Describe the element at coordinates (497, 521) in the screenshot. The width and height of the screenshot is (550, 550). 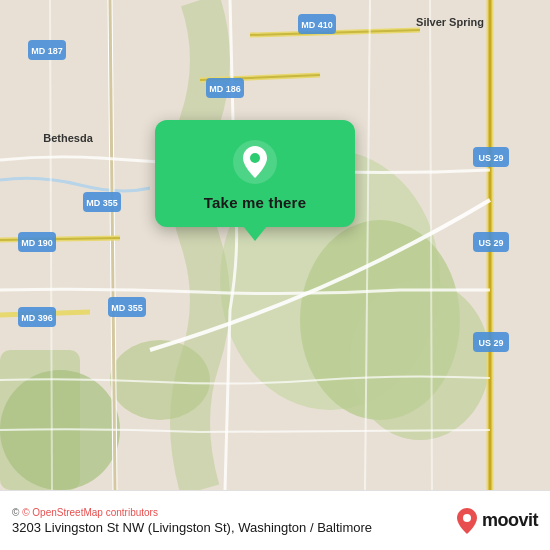
I see `moovit-logo: moovit` at that location.